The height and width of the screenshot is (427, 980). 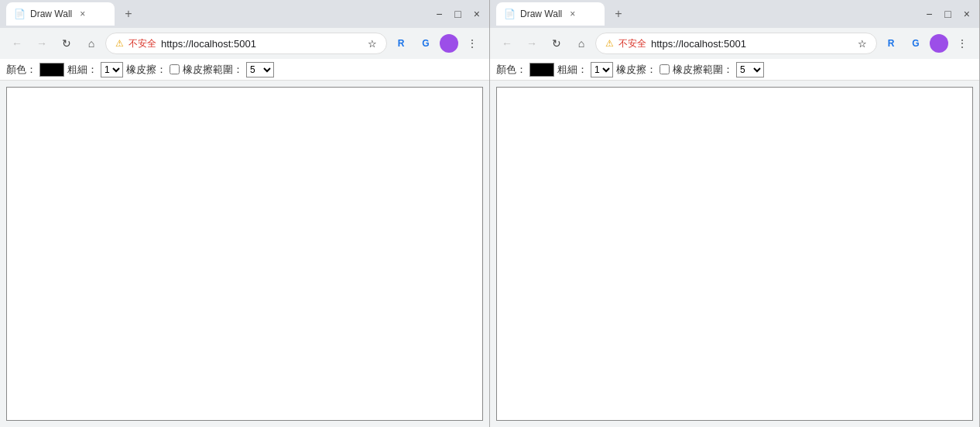 What do you see at coordinates (618, 14) in the screenshot?
I see `new-tab-button-right: +` at bounding box center [618, 14].